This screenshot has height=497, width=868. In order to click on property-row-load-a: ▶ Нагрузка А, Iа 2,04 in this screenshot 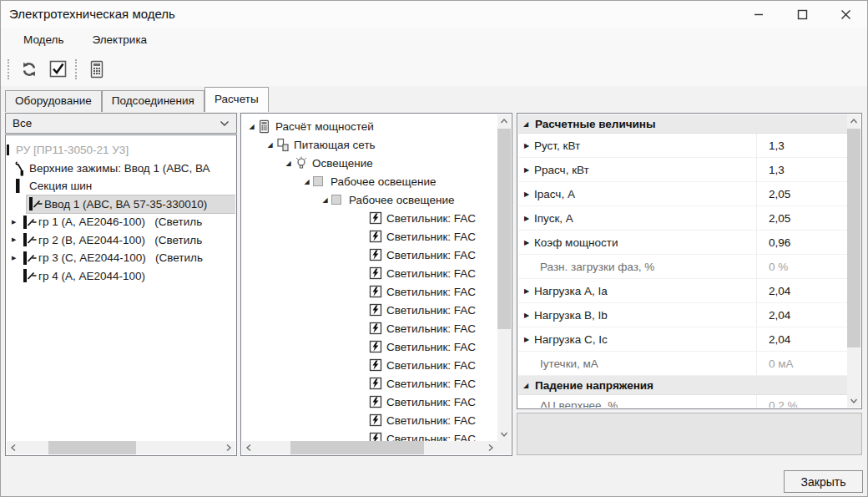, I will do `click(683, 291)`.